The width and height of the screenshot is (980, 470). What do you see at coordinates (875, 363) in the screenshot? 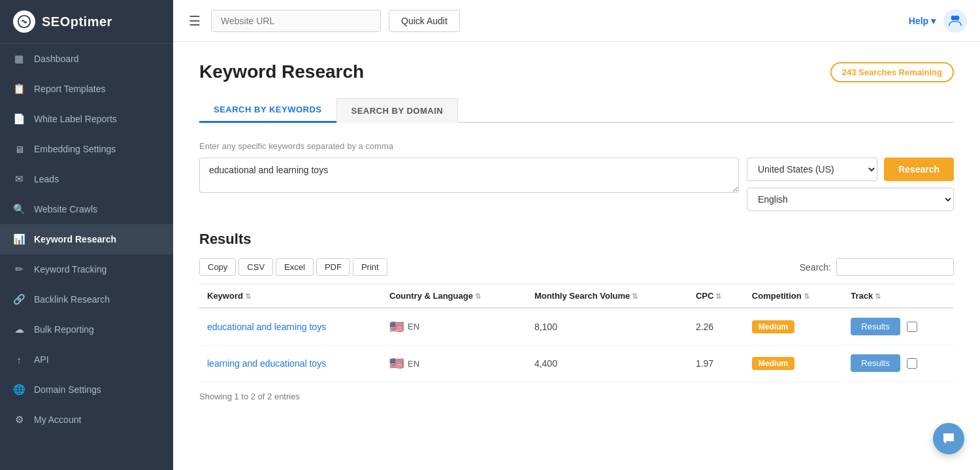
I see `results-button-1: Results` at bounding box center [875, 363].